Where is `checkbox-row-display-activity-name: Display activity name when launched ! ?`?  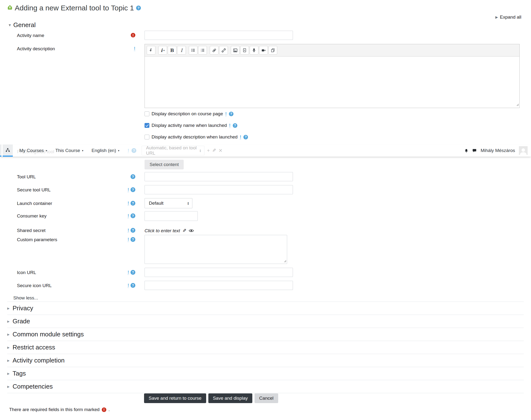 checkbox-row-display-activity-name: Display activity name when launched ! ? is located at coordinates (191, 125).